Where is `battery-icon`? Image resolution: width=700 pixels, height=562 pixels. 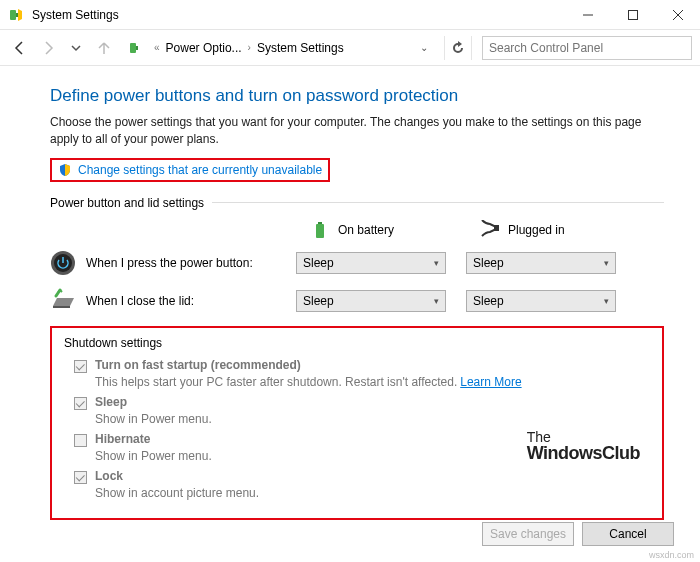
battery-icon is located at coordinates (320, 230).